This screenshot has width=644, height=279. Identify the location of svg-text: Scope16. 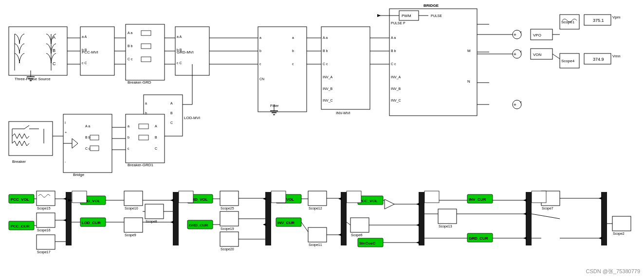
(44, 230).